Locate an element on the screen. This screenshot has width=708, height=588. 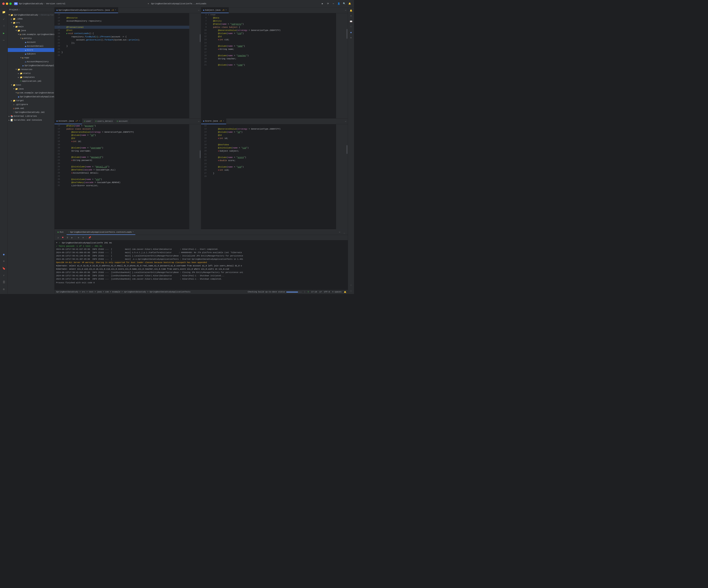
tab-account-db: ⊟ account is located at coordinates (122, 121).